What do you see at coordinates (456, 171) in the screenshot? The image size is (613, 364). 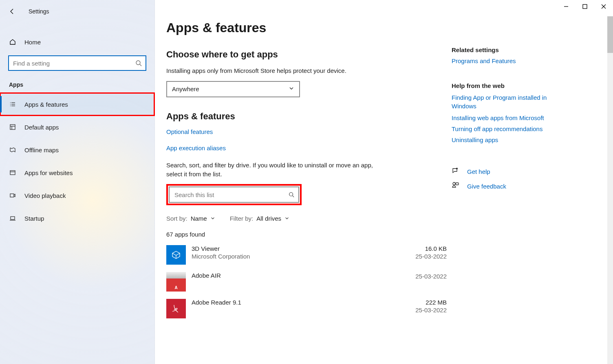 I see `chat-icon` at bounding box center [456, 171].